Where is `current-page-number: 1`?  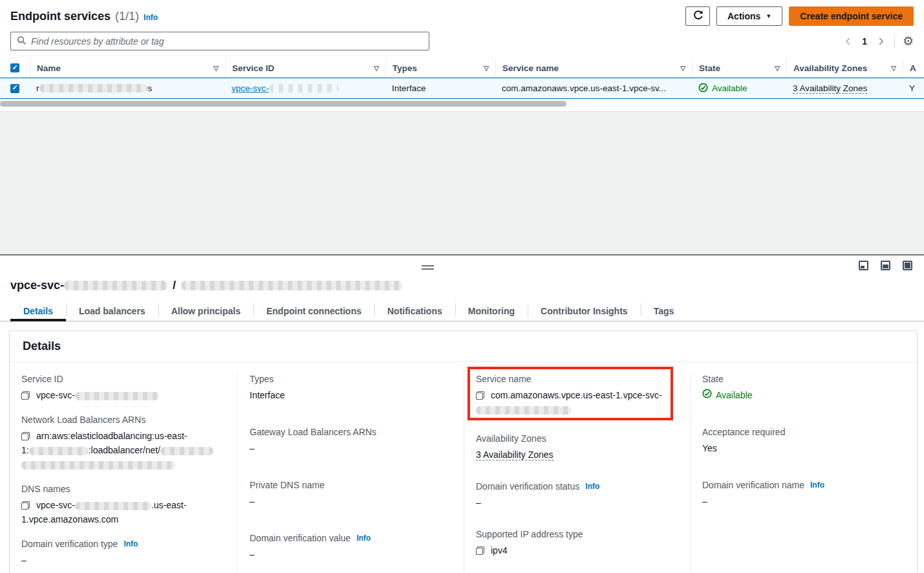
current-page-number: 1 is located at coordinates (865, 41).